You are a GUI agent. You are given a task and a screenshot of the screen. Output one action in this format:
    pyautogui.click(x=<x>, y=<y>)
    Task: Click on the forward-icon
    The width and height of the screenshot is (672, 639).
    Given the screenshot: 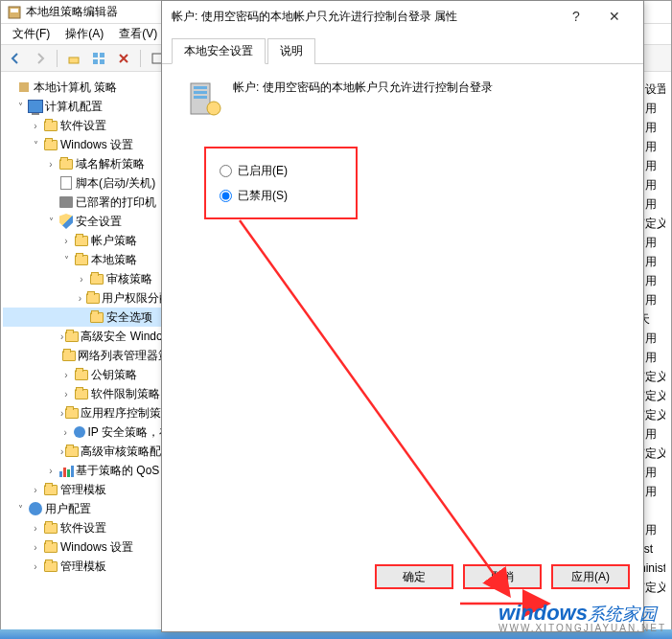 What is the action you would take?
    pyautogui.click(x=40, y=58)
    